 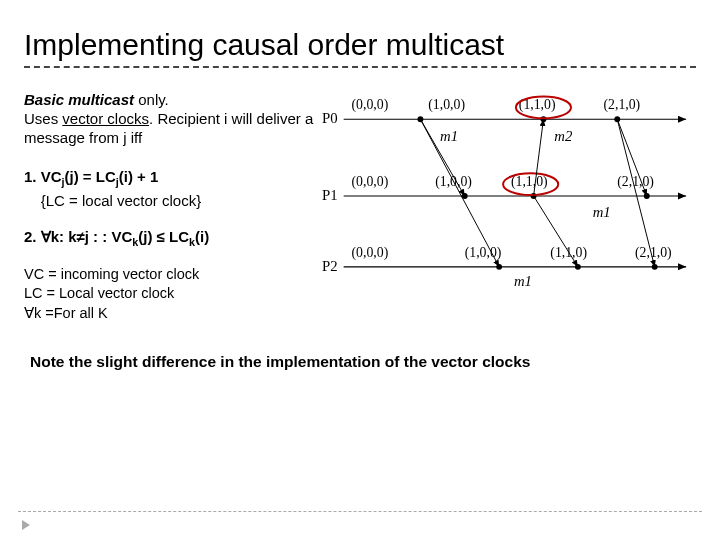 What do you see at coordinates (112, 274) in the screenshot?
I see `def-vc: VC = incoming vector clock` at bounding box center [112, 274].